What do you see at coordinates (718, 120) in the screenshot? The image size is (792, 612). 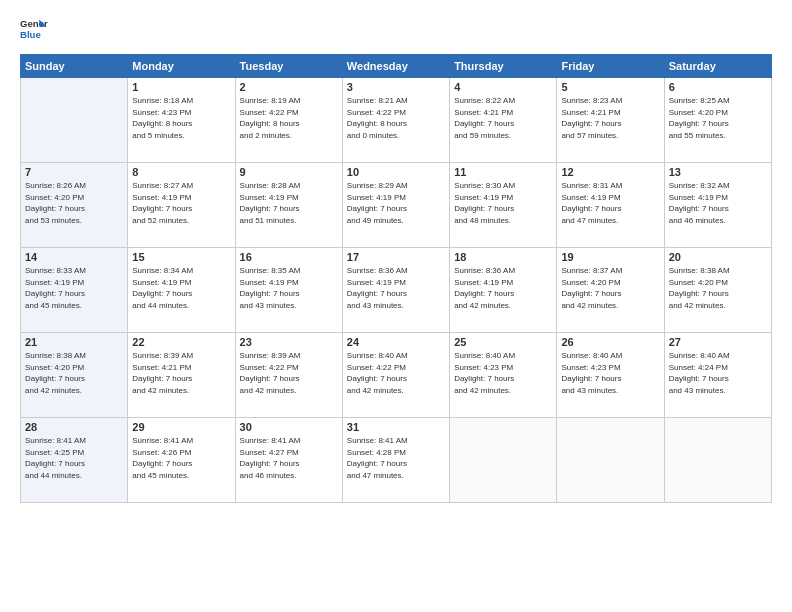 I see `calendar-cell: 6Sunrise: 8:25 AMSunset: 4:20 PMDaylight…` at bounding box center [718, 120].